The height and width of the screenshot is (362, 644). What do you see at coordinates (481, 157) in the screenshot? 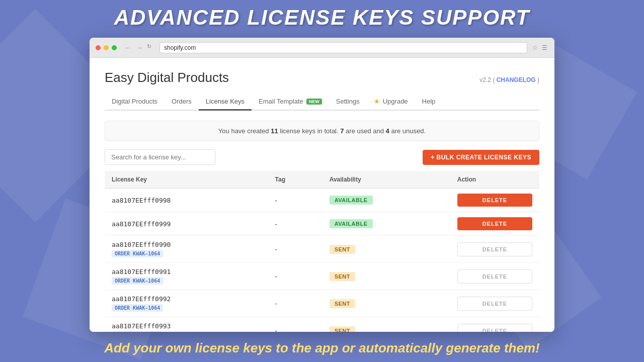
I see `bulk-create-button: + BULK CREATE LICENSE KEYS` at bounding box center [481, 157].